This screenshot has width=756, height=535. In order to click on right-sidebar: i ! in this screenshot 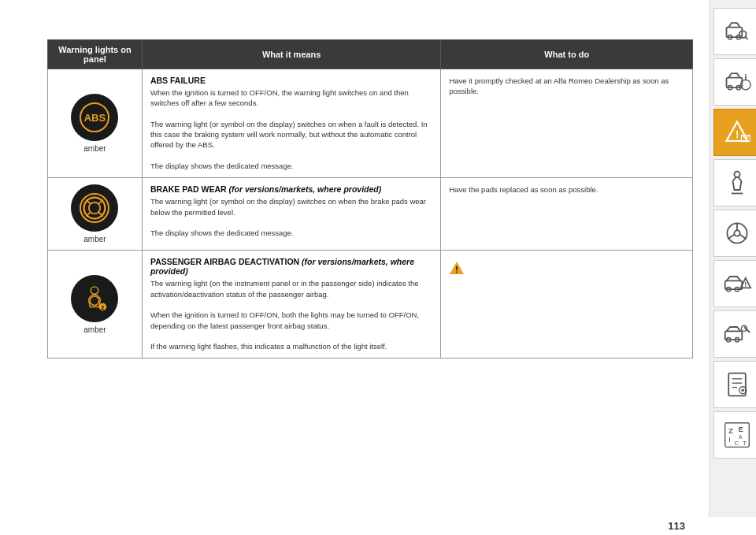, I will do `click(732, 258)`.